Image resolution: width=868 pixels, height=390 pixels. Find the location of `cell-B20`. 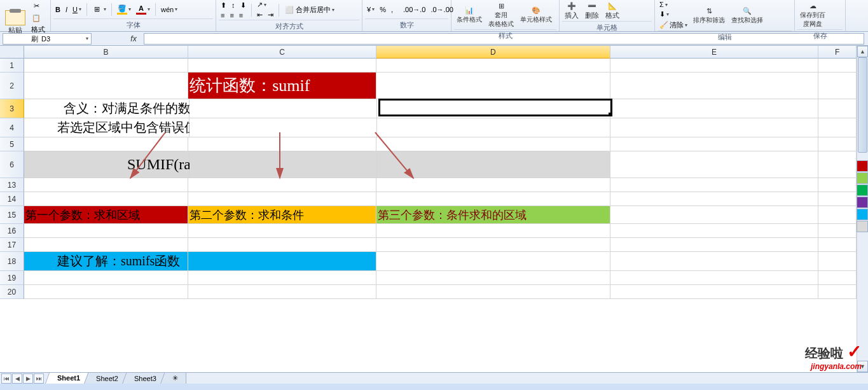

cell-B20 is located at coordinates (106, 292).